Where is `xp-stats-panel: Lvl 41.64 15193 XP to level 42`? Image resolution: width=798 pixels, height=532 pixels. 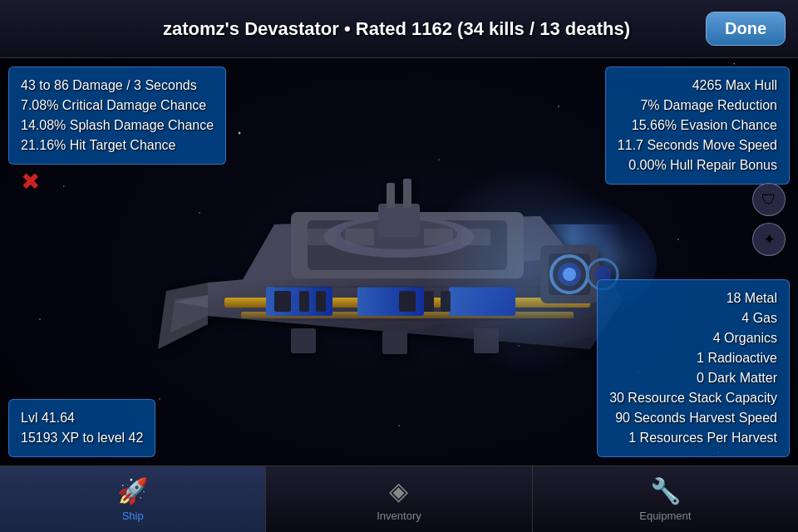
xp-stats-panel: Lvl 41.64 15193 XP to level 42 is located at coordinates (81, 428).